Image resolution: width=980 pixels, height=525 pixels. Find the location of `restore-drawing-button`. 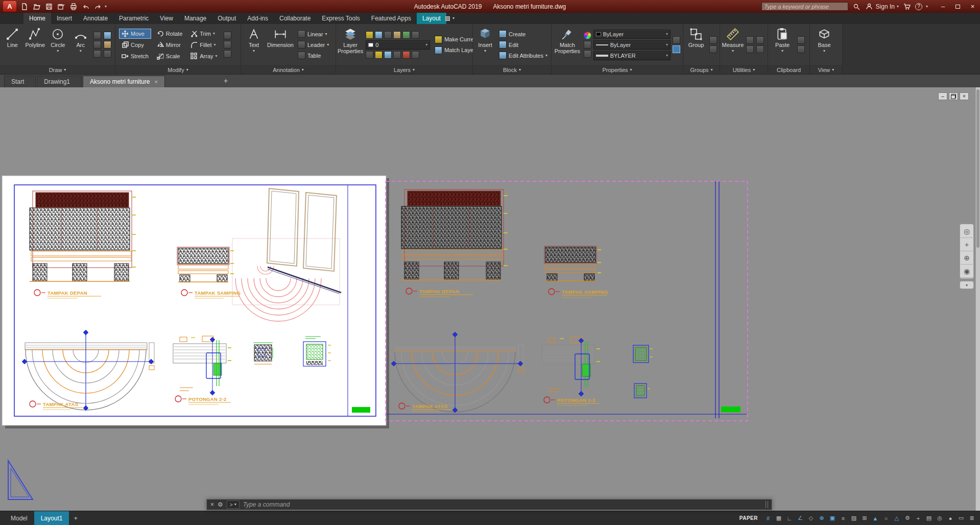

restore-drawing-button is located at coordinates (953, 96).